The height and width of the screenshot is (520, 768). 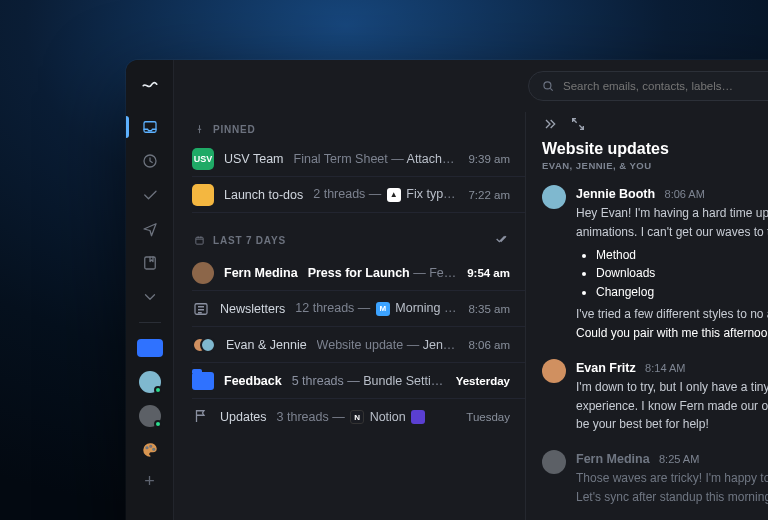 What do you see at coordinates (606, 368) in the screenshot?
I see `message-sender: Evan Fritz` at bounding box center [606, 368].